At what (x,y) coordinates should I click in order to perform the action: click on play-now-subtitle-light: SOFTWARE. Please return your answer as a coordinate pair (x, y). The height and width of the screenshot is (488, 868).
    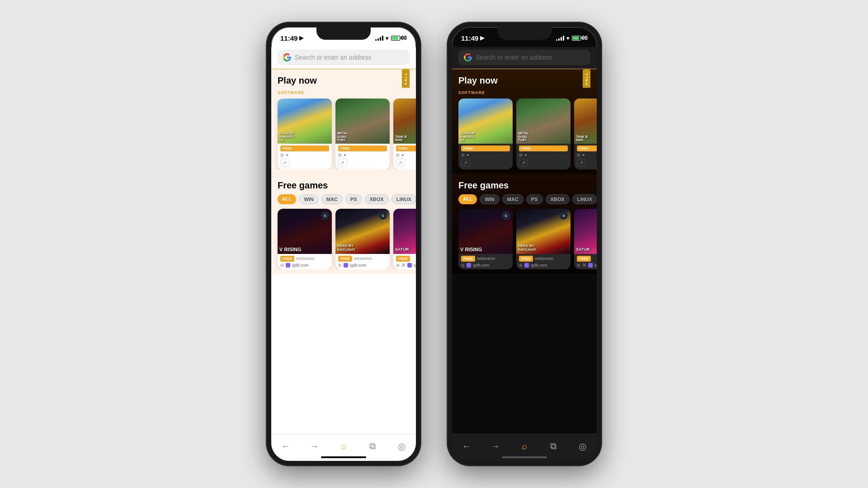
    Looking at the image, I should click on (344, 92).